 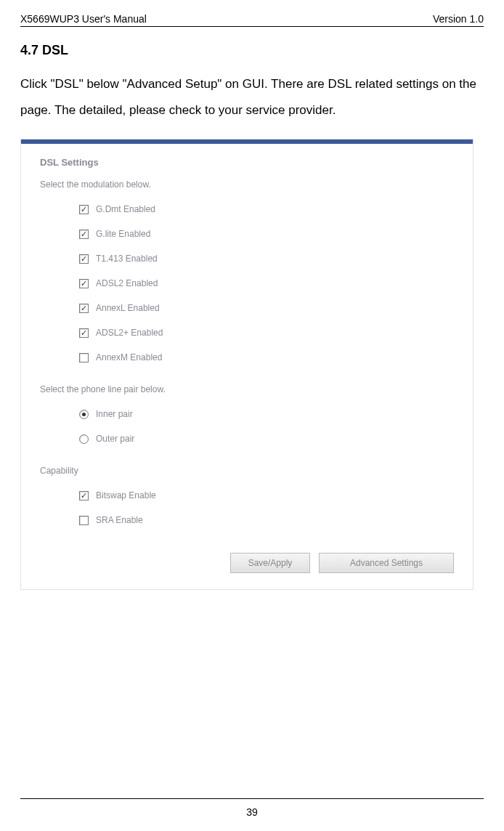 I want to click on phone-pair-option: Inner pair, so click(x=267, y=414).